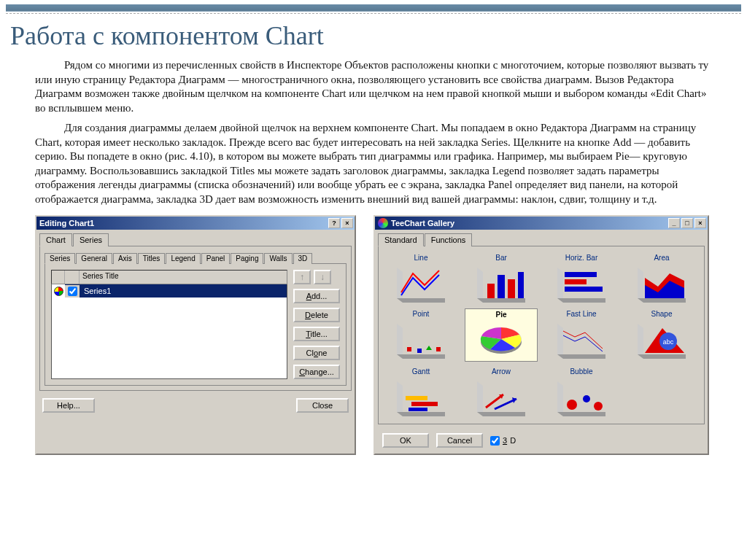  I want to click on tab-panel: Panel, so click(216, 258).